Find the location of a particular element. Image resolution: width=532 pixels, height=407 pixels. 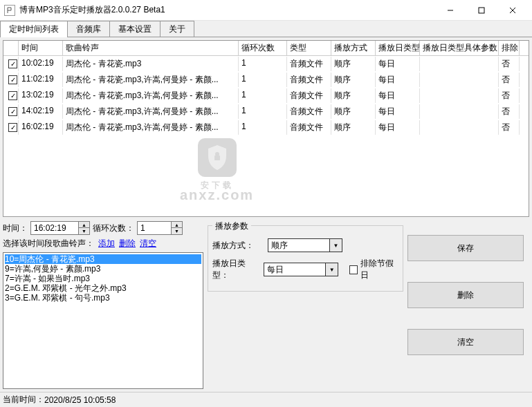

time-label: 时间： is located at coordinates (15, 228).